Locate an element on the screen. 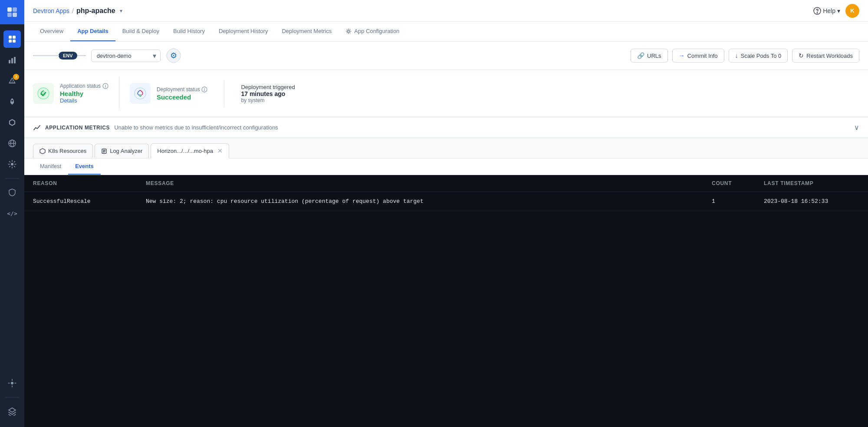  helm-icon: ⚙ is located at coordinates (174, 56).